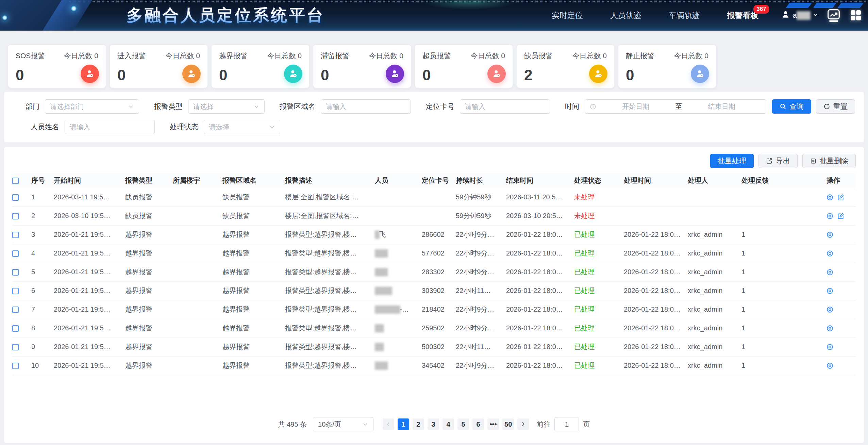 The image size is (868, 445). What do you see at coordinates (567, 424) in the screenshot?
I see `goto-page-input` at bounding box center [567, 424].